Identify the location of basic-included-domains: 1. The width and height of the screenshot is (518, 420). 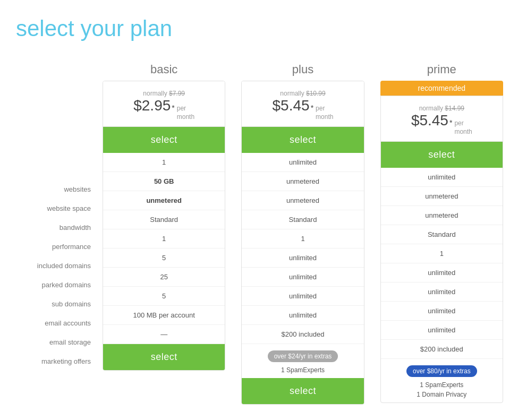
(164, 239).